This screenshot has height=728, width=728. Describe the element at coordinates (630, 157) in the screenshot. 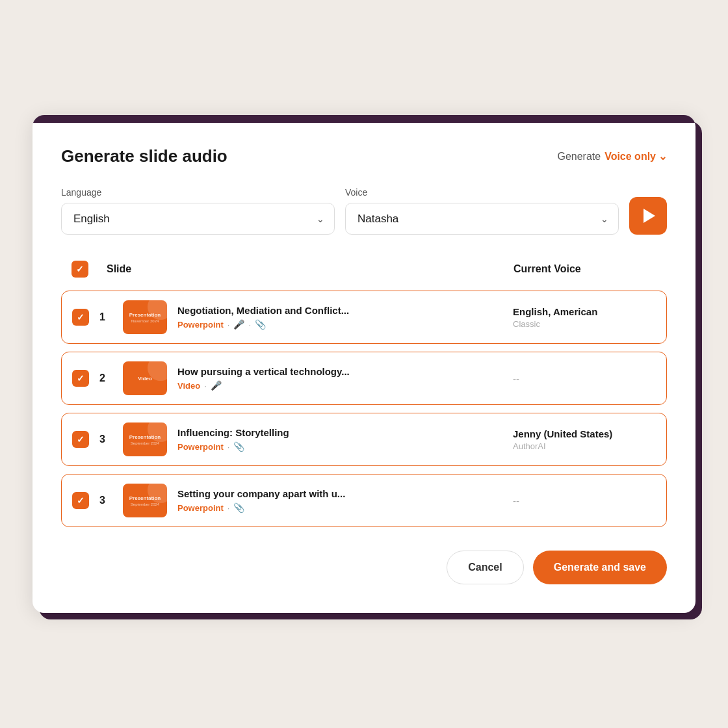

I see `voice-only-label: Voice only` at that location.